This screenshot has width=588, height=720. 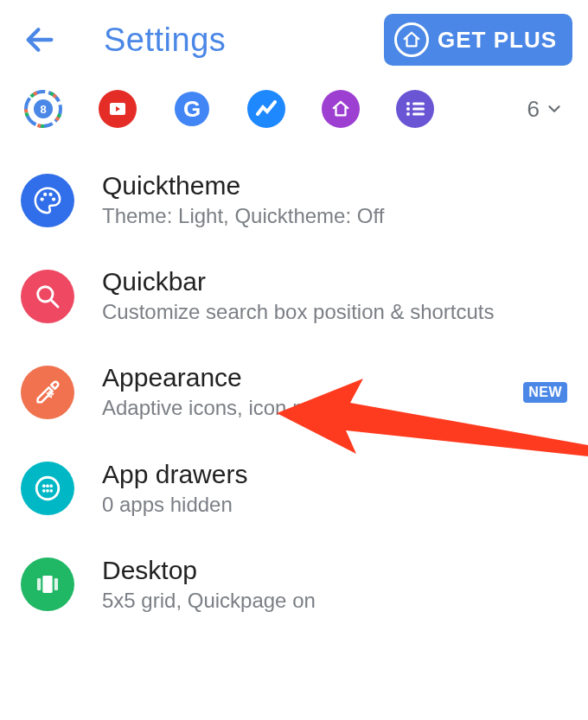 I want to click on row-text: Appearance Adaptive icons, icon packs, so click(x=299, y=392).